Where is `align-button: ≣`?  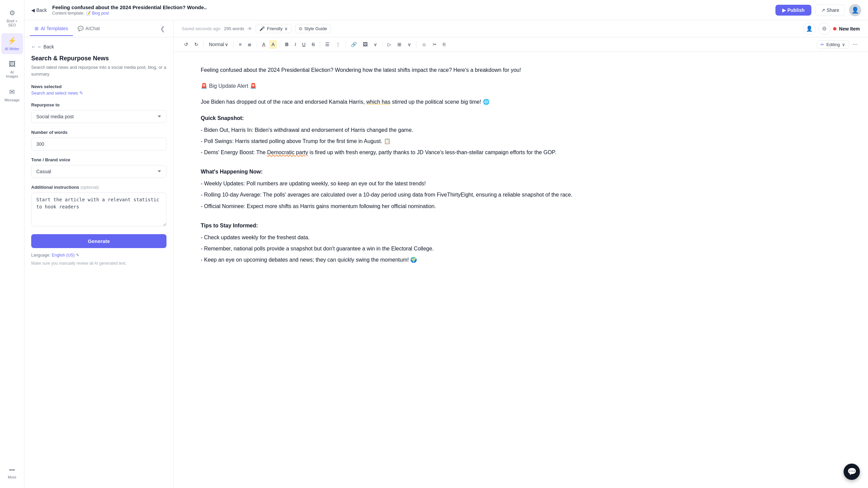 align-button: ≣ is located at coordinates (250, 44).